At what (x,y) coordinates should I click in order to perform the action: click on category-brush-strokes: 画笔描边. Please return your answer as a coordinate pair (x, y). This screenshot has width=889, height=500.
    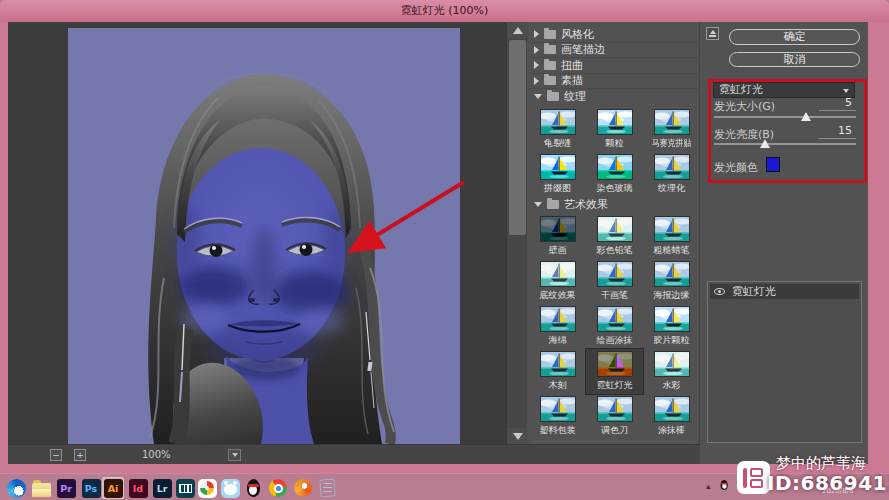
    Looking at the image, I should click on (614, 51).